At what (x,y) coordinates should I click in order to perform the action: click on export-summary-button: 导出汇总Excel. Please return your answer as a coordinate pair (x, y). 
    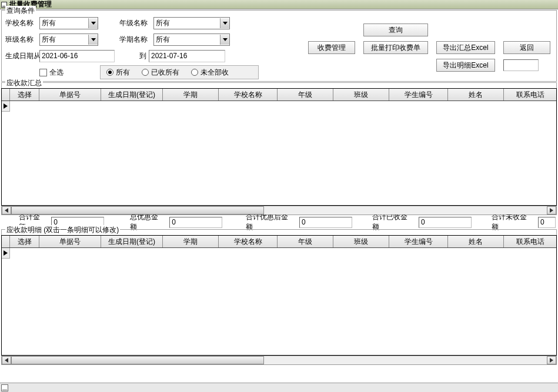
    Looking at the image, I should click on (466, 48).